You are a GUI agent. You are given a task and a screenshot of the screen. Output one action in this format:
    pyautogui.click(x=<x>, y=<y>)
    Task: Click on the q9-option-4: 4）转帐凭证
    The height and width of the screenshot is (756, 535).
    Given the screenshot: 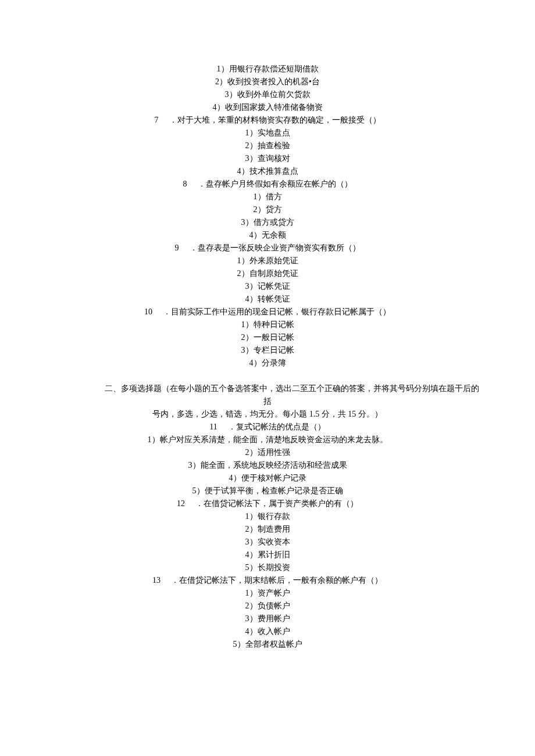 What is the action you would take?
    pyautogui.click(x=268, y=299)
    